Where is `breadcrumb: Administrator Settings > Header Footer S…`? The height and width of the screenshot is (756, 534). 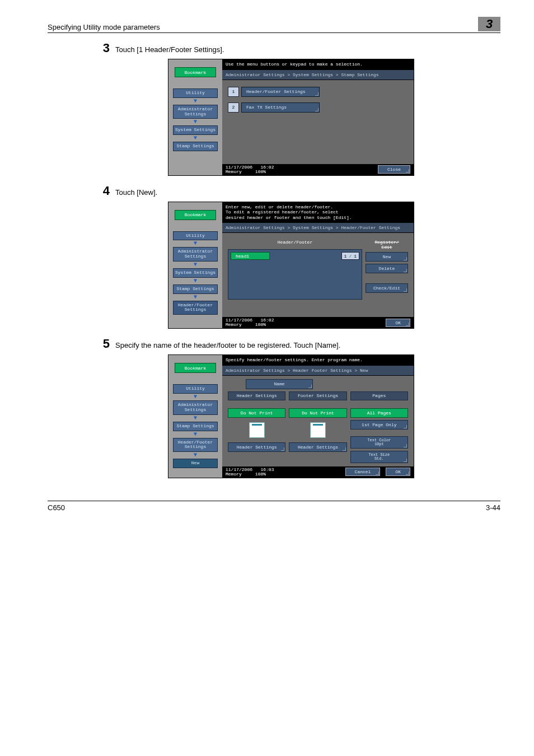
breadcrumb: Administrator Settings > Header Footer S… is located at coordinates (318, 371).